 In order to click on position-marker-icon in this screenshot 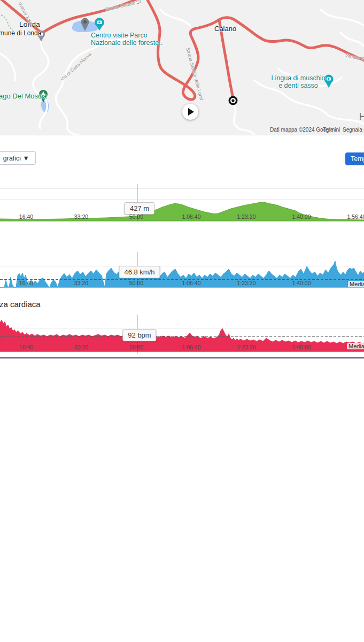, I will do `click(233, 101)`.